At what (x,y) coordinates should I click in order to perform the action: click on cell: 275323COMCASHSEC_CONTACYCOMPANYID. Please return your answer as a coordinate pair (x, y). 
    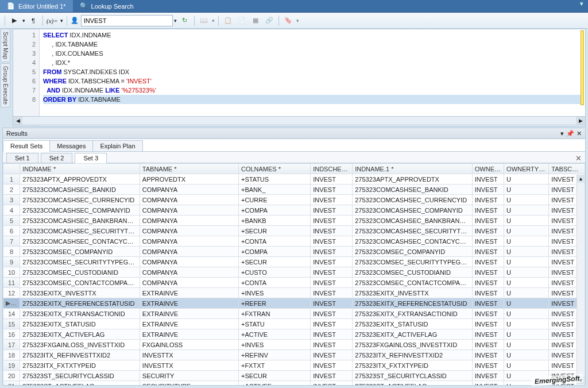
    Looking at the image, I should click on (412, 241).